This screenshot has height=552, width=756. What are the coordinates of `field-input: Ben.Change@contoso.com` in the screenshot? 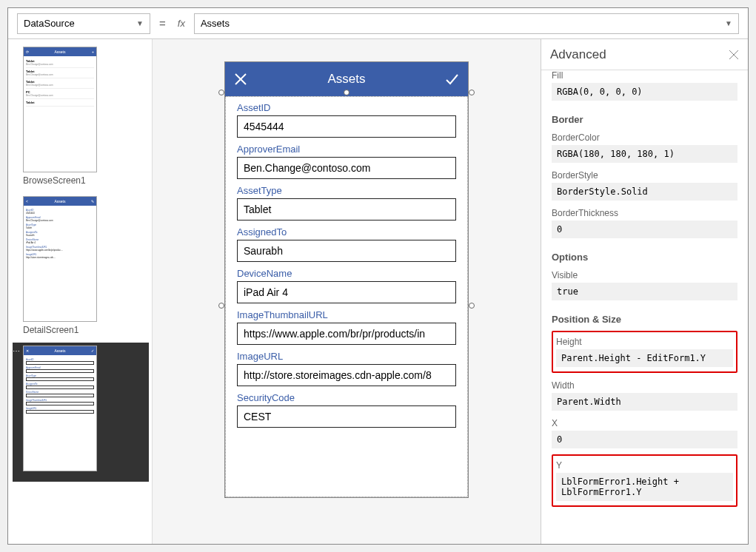 It's located at (347, 168).